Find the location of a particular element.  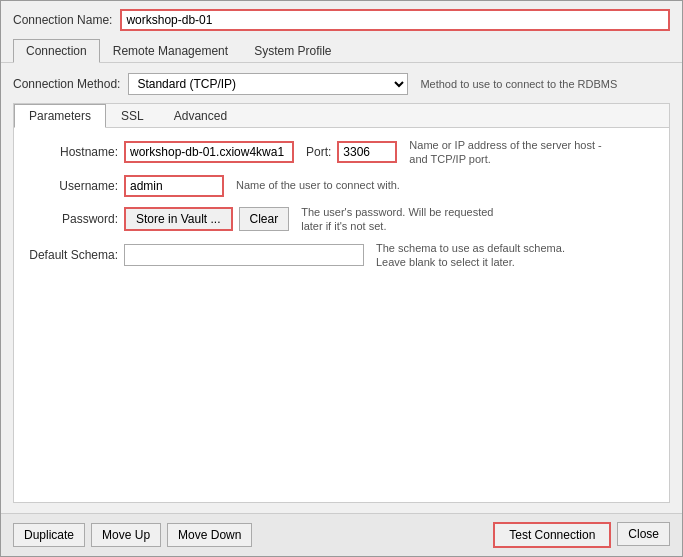

username-row: Username: Name of the user to connect wi… is located at coordinates (342, 186).